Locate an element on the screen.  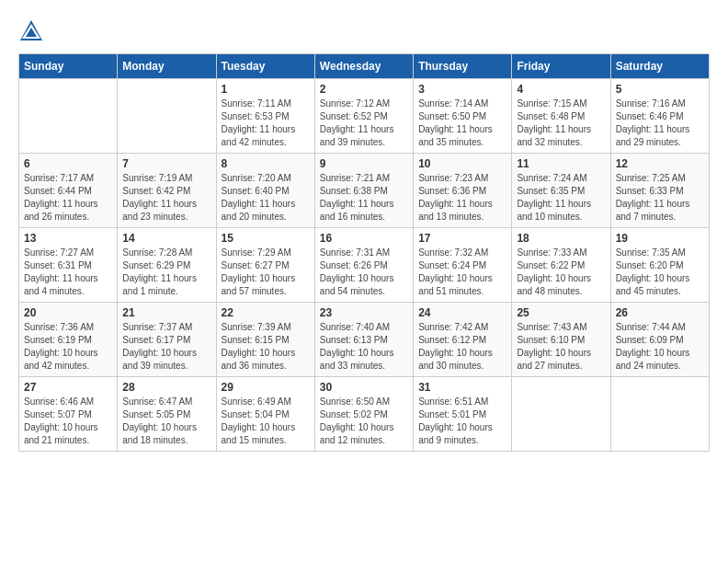
day-info: Sunrise: 6:46 AM Sunset: 5:07 PM Dayligh… is located at coordinates (68, 421).